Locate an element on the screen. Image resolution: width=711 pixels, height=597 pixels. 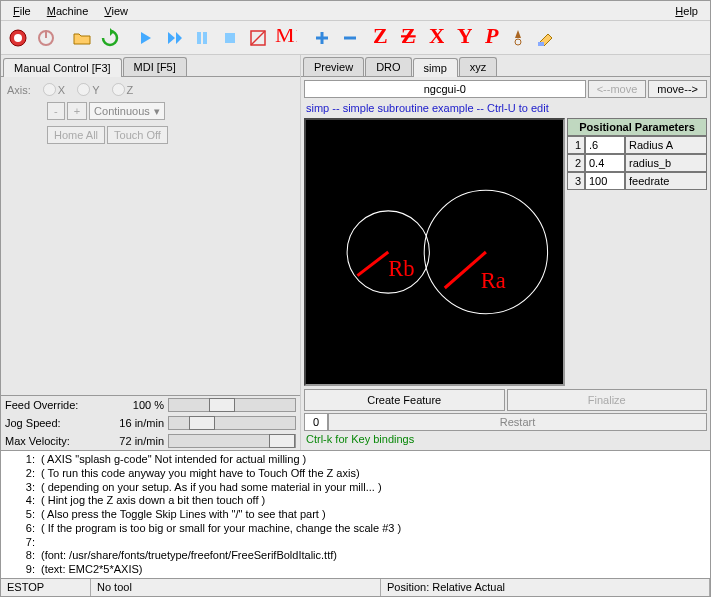
reload-icon is located at coordinates (110, 38).